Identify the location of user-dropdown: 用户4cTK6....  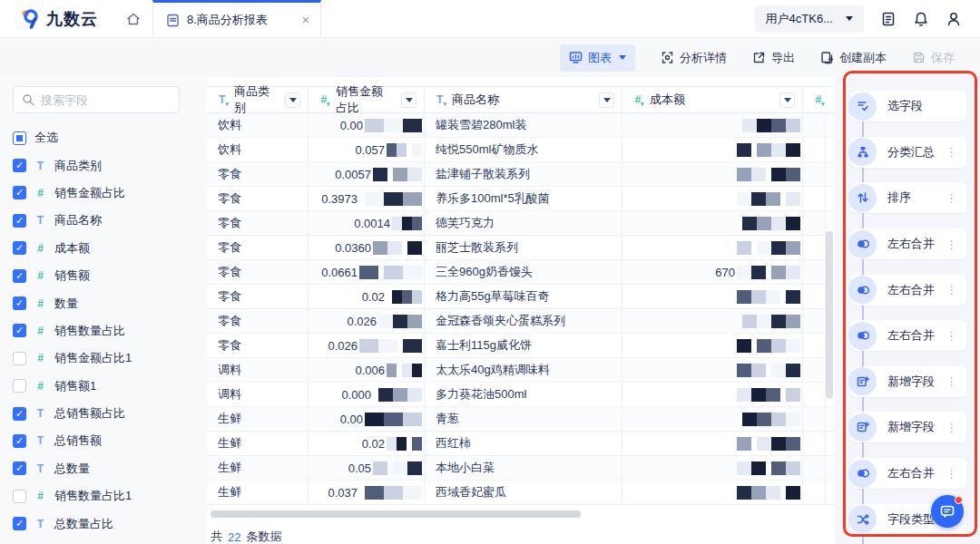
(809, 19).